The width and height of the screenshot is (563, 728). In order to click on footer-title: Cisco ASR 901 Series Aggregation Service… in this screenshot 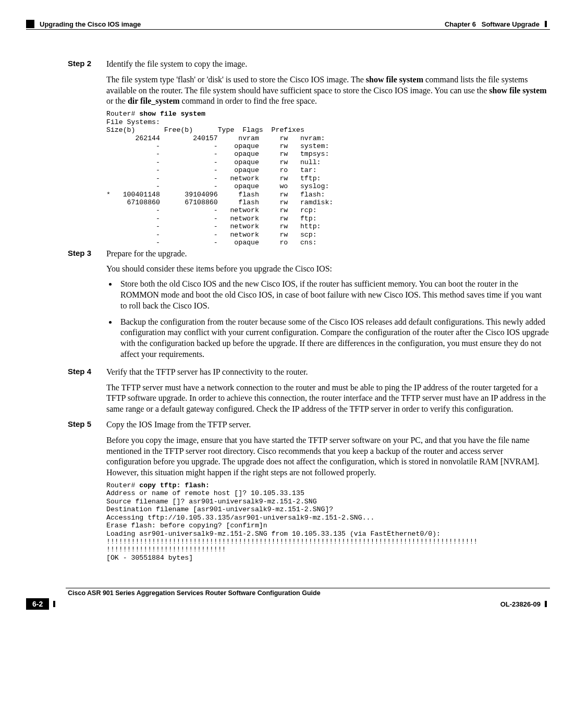, I will do `click(309, 593)`.